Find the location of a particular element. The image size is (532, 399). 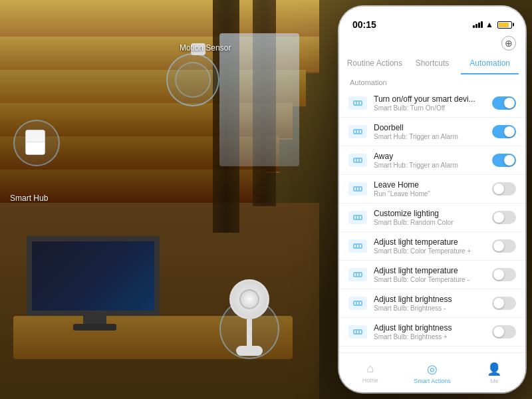

battery-icon is located at coordinates (505, 25).